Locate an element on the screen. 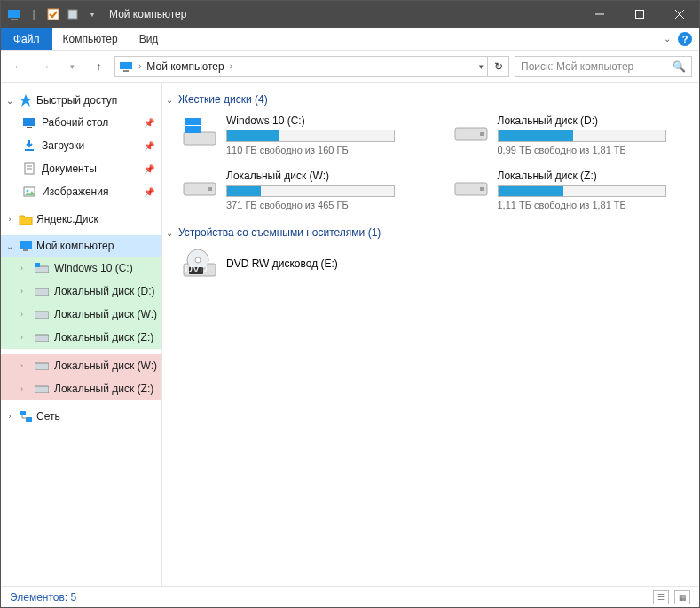 The width and height of the screenshot is (700, 608). drive-label: Локальный диск (Z:) is located at coordinates (586, 176).